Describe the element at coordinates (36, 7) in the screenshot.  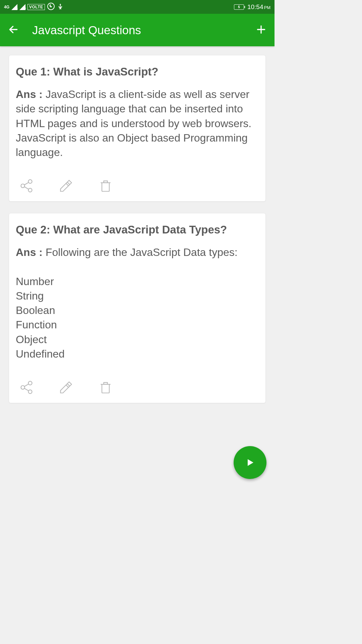
I see `volte-badge: VOLTE` at that location.